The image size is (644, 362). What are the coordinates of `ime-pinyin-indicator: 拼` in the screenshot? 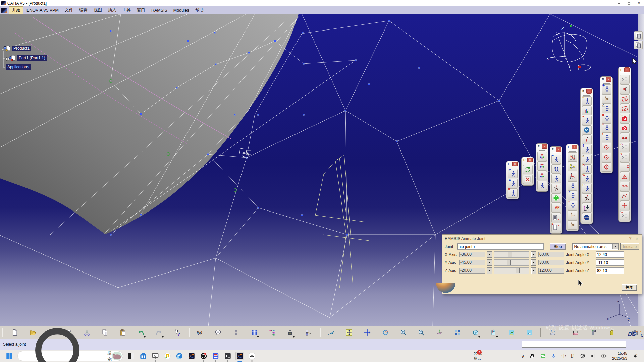 It's located at (573, 356).